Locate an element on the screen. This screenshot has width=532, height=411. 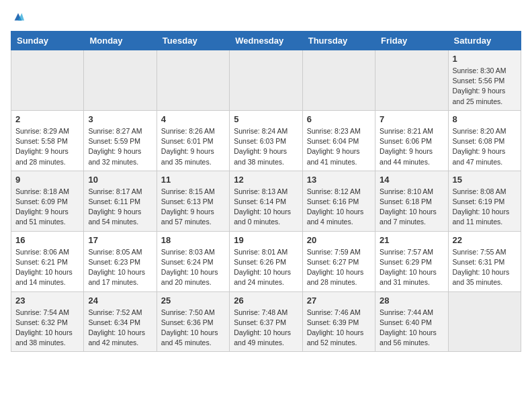
day-info: Sunrise: 8:27 AMSunset: 5:59 PMDaylight:… is located at coordinates (120, 146).